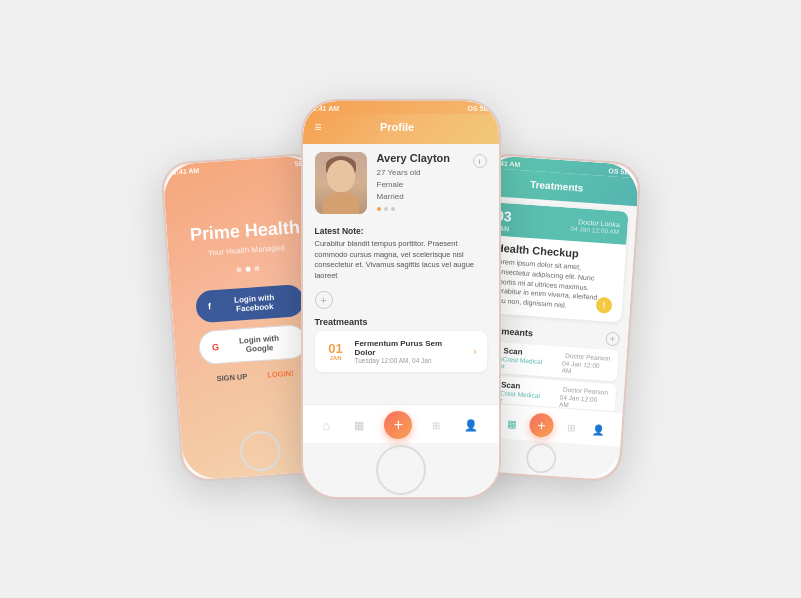 This screenshot has width=801, height=598. What do you see at coordinates (401, 260) in the screenshot?
I see `note-text: Curabitur blandit tempus porttitor. Prae…` at bounding box center [401, 260].